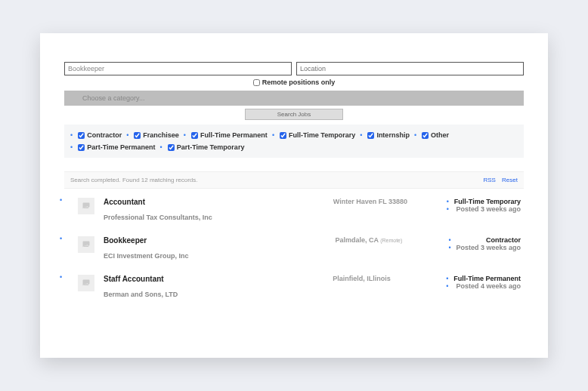 The width and height of the screenshot is (588, 391). I want to click on remote-tag: (Remote), so click(391, 240).